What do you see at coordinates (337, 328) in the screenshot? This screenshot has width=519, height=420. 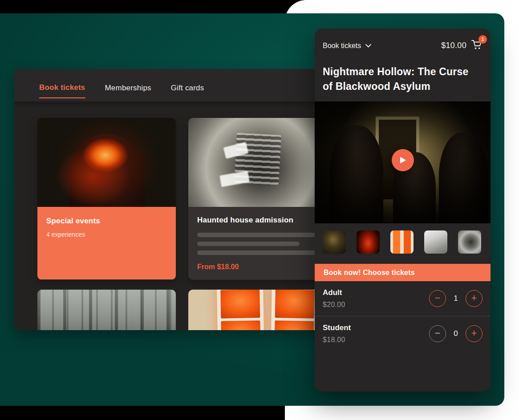 I see `ticket-type-label: Student` at bounding box center [337, 328].